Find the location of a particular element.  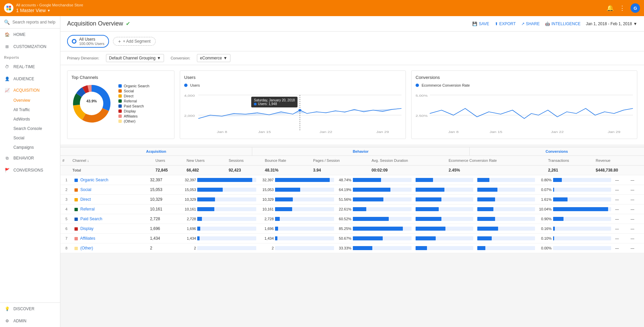

transactions-header: Transactions is located at coordinates (570, 160).